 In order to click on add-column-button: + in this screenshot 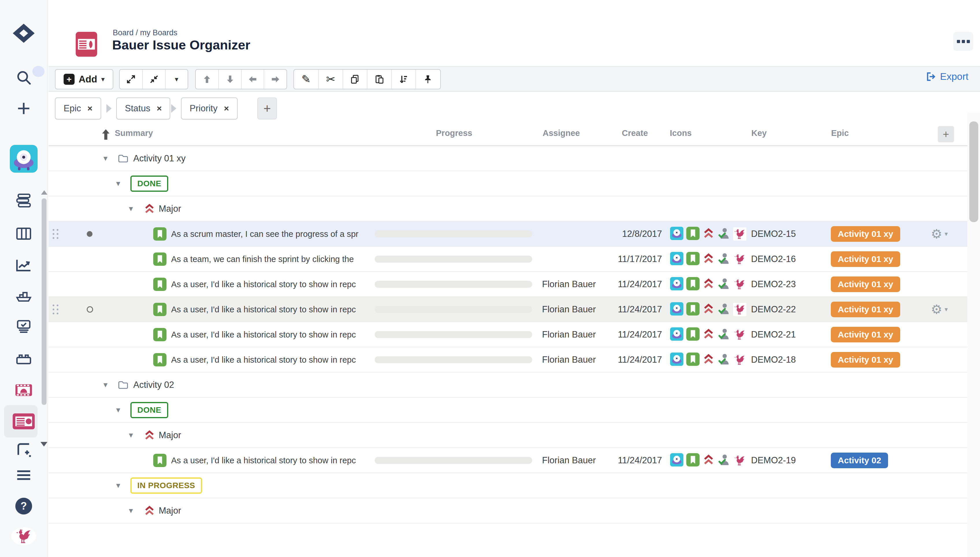, I will do `click(946, 134)`.